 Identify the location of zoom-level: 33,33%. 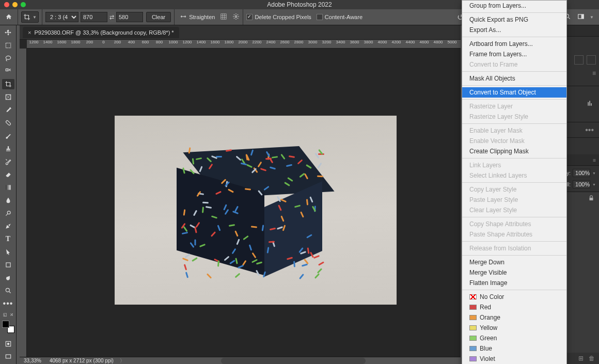
(33, 360).